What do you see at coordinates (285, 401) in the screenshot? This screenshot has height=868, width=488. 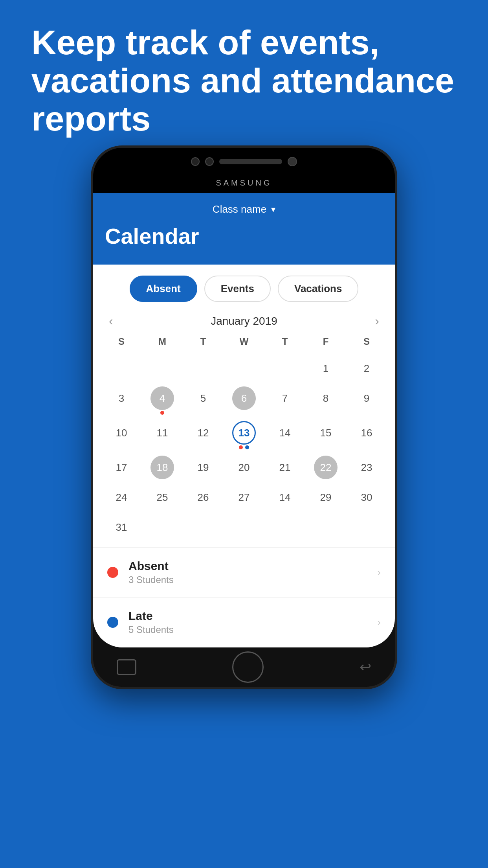 I see `cal-cell-jan7: 7` at bounding box center [285, 401].